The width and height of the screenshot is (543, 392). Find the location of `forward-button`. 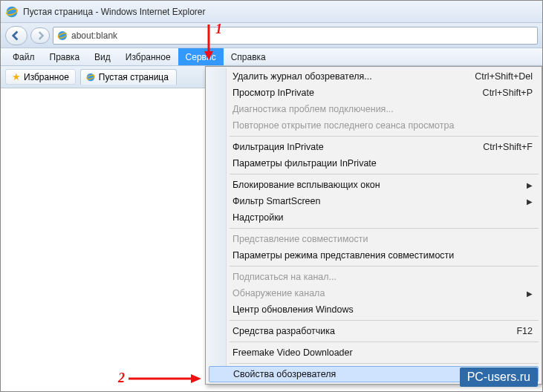

forward-button is located at coordinates (40, 36).